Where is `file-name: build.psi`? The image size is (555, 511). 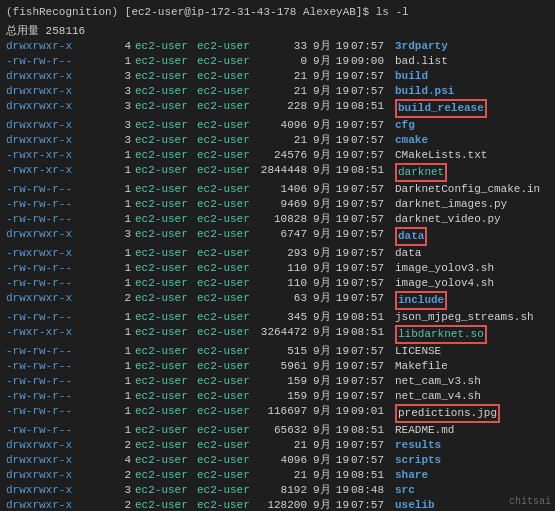 file-name: build.psi is located at coordinates (424, 92).